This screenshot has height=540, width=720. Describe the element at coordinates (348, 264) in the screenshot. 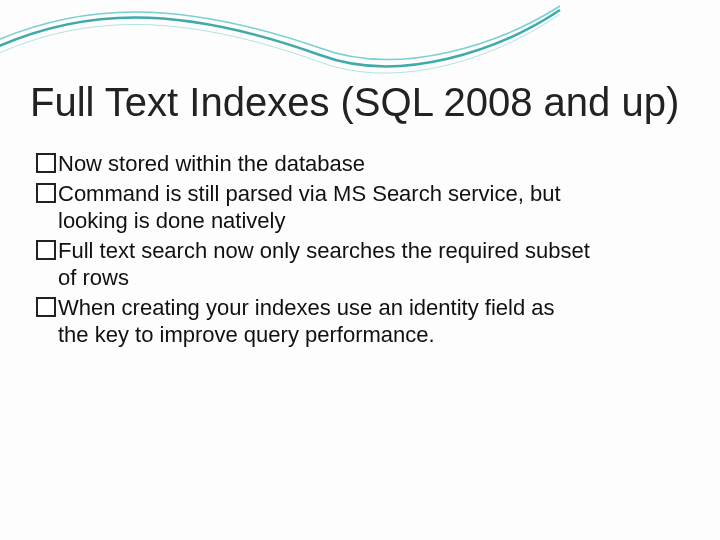

I see `bullet-item: Full text search now only searches the r…` at that location.